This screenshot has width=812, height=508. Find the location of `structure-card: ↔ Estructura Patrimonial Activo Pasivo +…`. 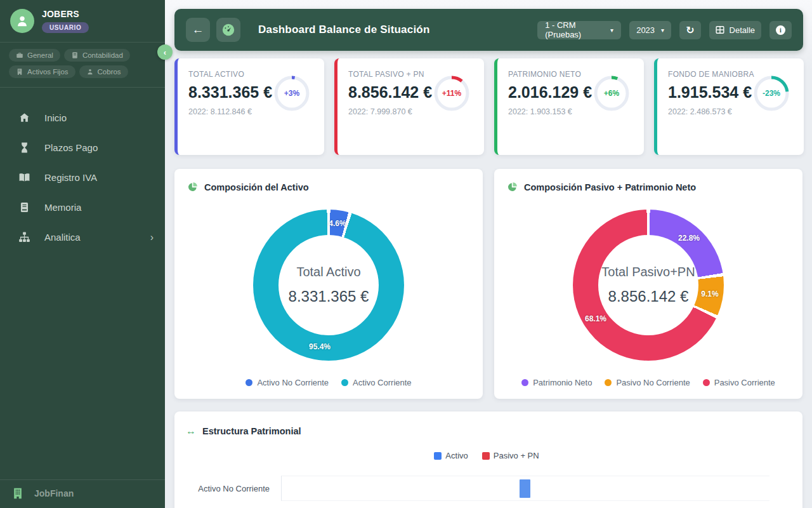

structure-card: ↔ Estructura Patrimonial Activo Pasivo +… is located at coordinates (488, 460).